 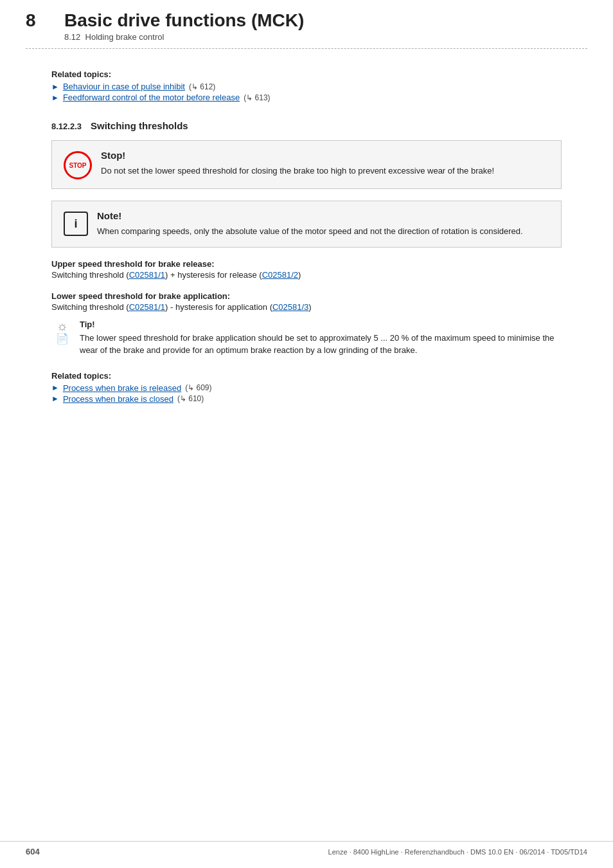 I want to click on tip-label: Tip!, so click(x=321, y=324).